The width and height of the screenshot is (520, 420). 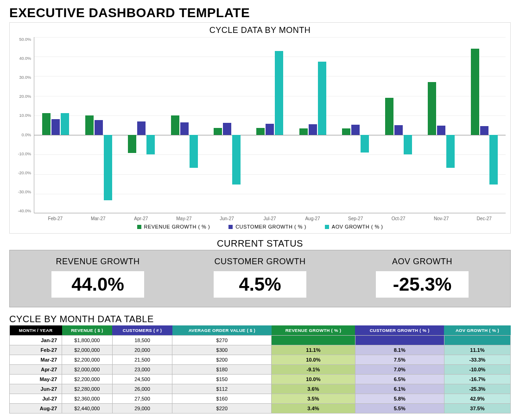 What do you see at coordinates (23, 154) in the screenshot?
I see `y-tick-label: -10.0%` at bounding box center [23, 154].